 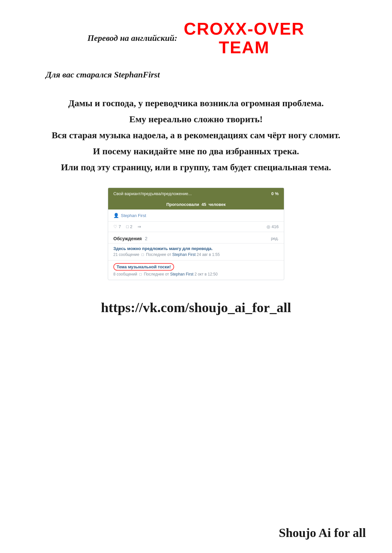 What do you see at coordinates (153, 193) in the screenshot?
I see `poll-option-text: Свой вариант/предъява/предложение...` at bounding box center [153, 193].